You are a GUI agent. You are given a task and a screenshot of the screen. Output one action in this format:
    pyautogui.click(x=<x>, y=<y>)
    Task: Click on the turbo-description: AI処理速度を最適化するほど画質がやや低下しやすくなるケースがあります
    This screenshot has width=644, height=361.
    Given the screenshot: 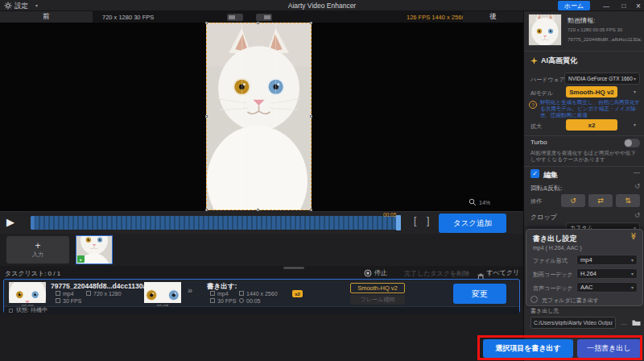 What is the action you would take?
    pyautogui.click(x=584, y=156)
    